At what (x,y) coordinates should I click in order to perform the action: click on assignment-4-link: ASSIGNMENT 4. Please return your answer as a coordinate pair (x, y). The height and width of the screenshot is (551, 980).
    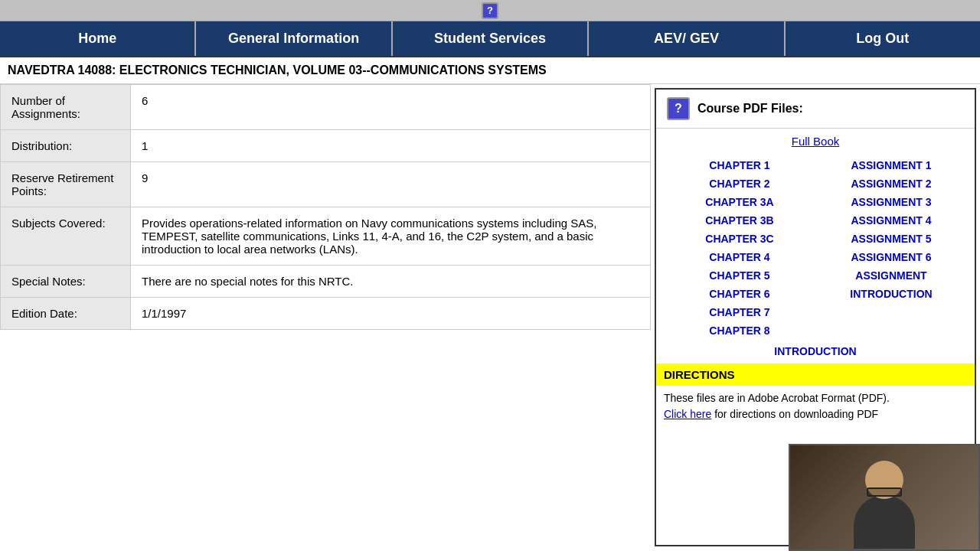
    Looking at the image, I should click on (891, 220).